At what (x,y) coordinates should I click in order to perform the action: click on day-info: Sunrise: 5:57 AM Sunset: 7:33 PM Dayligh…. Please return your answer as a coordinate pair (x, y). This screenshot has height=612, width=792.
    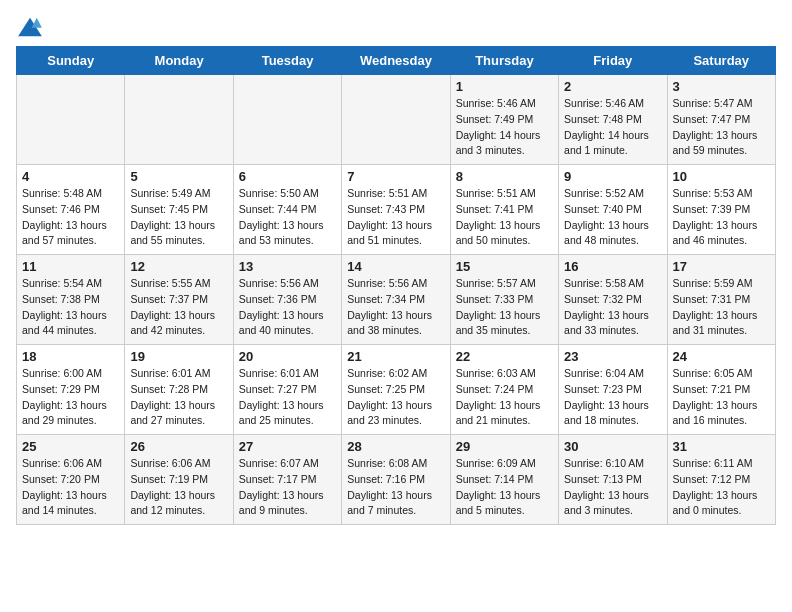
    Looking at the image, I should click on (504, 308).